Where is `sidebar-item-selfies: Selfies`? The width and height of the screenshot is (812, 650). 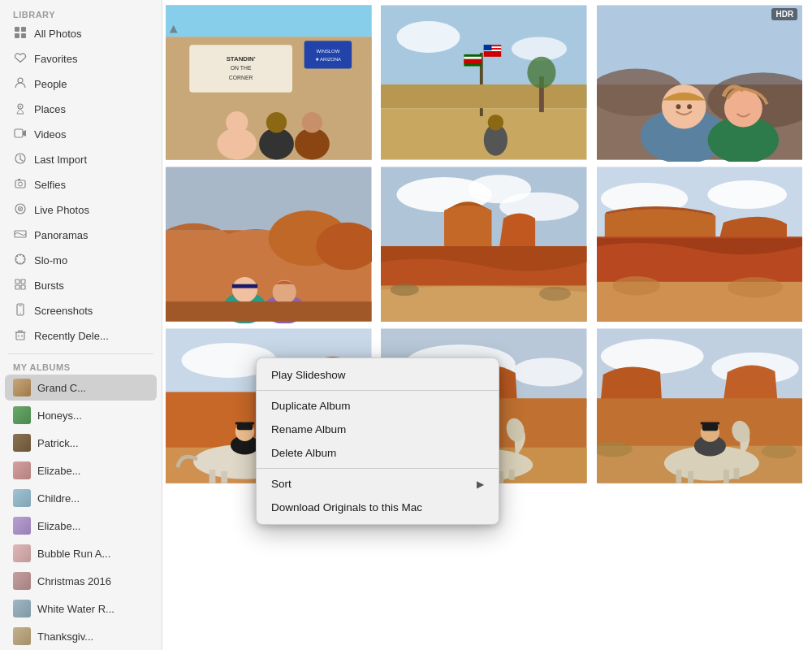
sidebar-item-selfies: Selfies is located at coordinates (81, 185).